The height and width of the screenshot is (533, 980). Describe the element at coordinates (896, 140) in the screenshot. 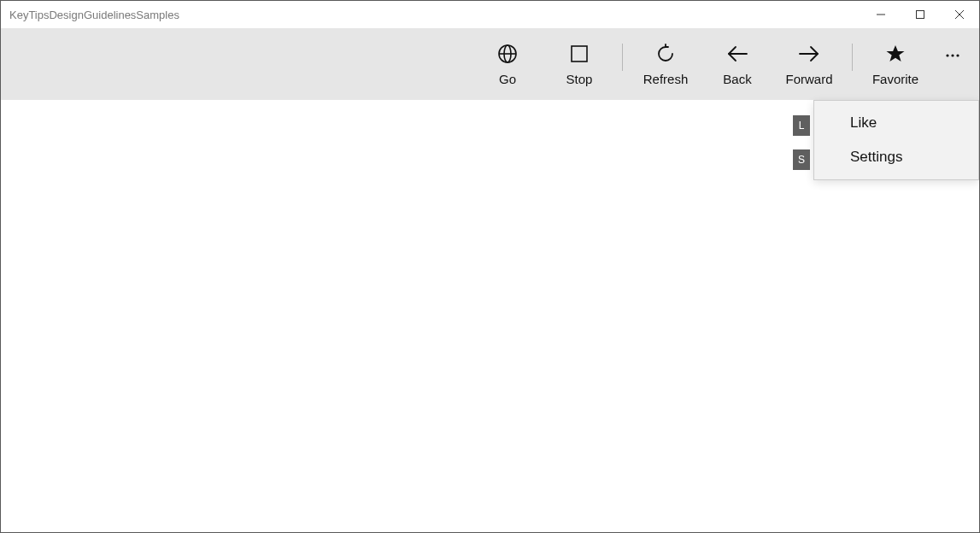

I see `more-flyout: Like Settings` at that location.